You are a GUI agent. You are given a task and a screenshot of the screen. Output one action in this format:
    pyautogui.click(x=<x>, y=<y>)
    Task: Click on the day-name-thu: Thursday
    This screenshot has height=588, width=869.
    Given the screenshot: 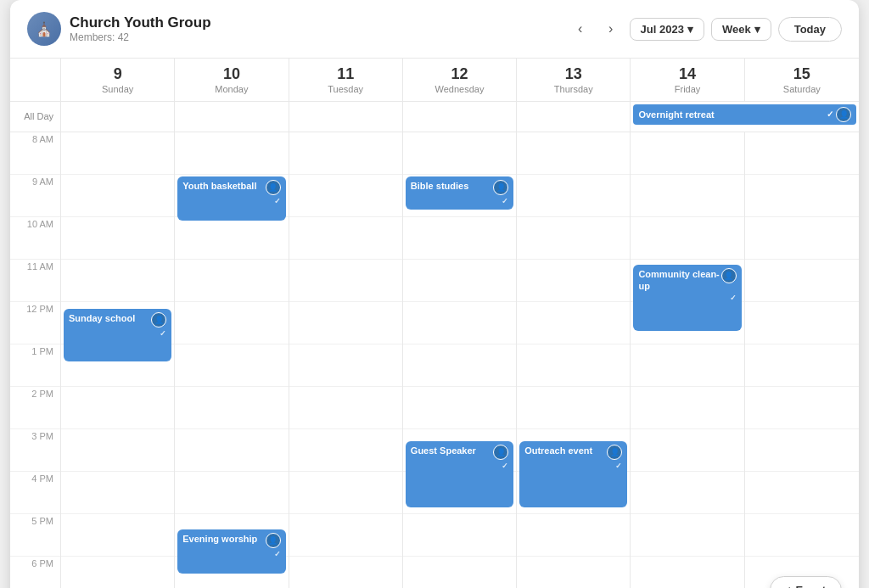 What is the action you would take?
    pyautogui.click(x=574, y=89)
    